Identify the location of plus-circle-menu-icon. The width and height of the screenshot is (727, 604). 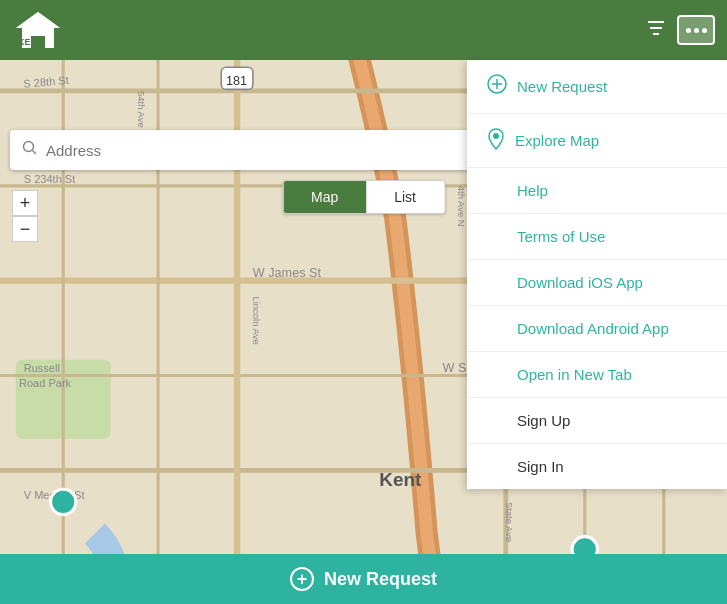
(497, 86).